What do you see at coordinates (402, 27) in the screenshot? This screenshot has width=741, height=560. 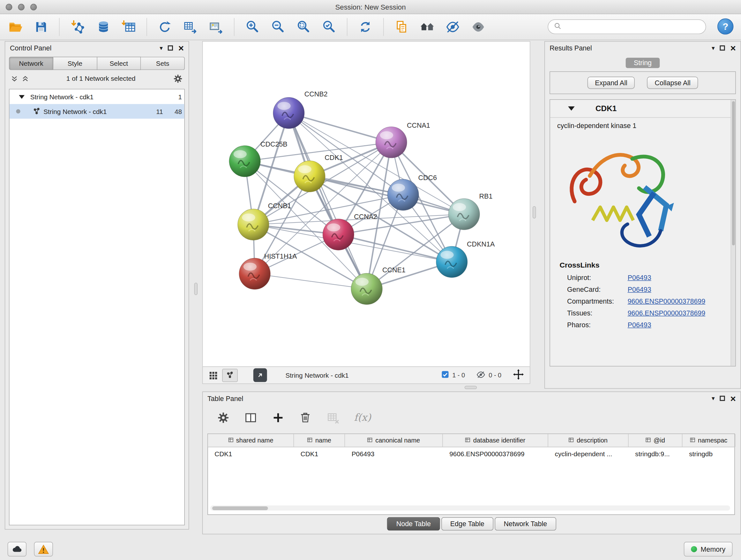 I see `copy-document-icon` at bounding box center [402, 27].